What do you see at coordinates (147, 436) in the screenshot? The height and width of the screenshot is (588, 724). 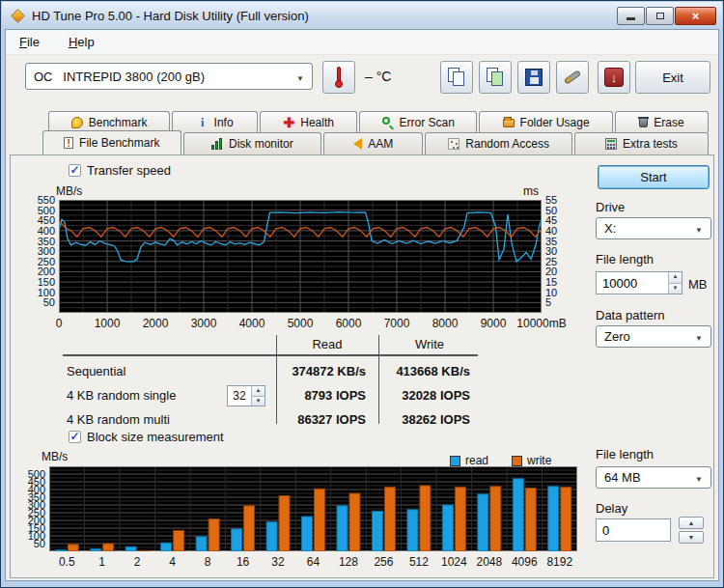 I see `block-size-checkline: ✓ Block size measurement` at bounding box center [147, 436].